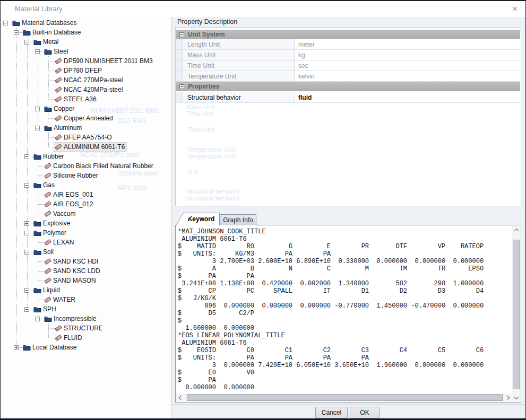 The image size is (526, 420). Describe the element at coordinates (86, 195) in the screenshot. I see `tree-item-air-eos-001: AIR EOS_001` at that location.